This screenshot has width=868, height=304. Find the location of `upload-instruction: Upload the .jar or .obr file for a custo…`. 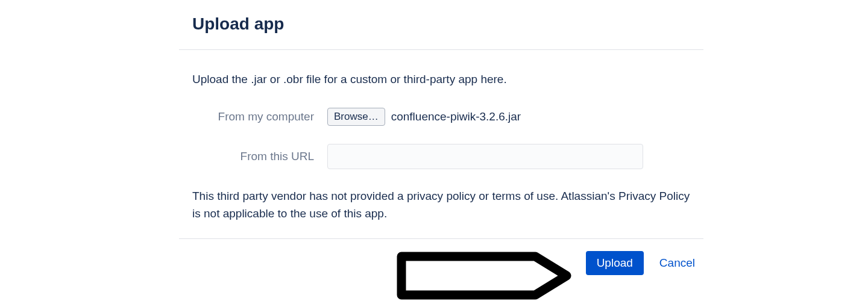

upload-instruction: Upload the .jar or .obr file for a custo… is located at coordinates (441, 79).